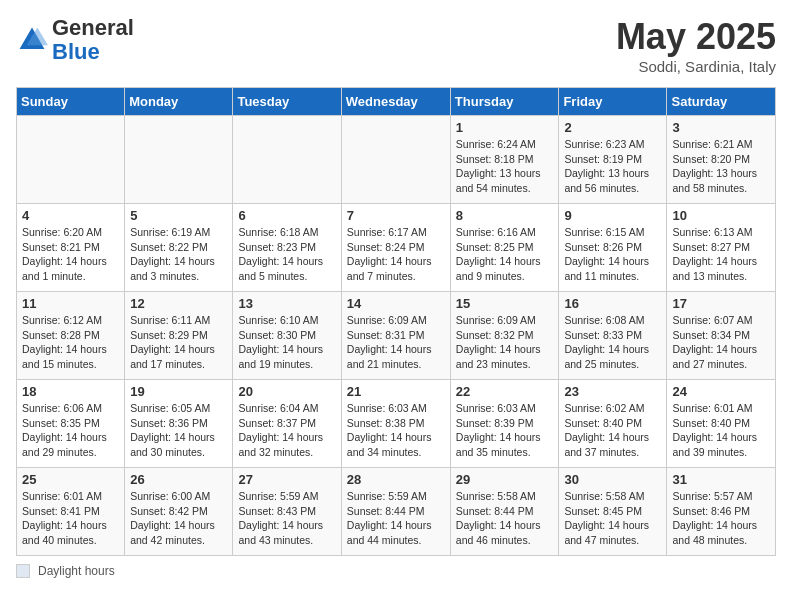 This screenshot has width=792, height=612. I want to click on calendar-cell: 6Sunrise: 6:18 AM Sunset: 8:23 PM Daylig…, so click(287, 248).